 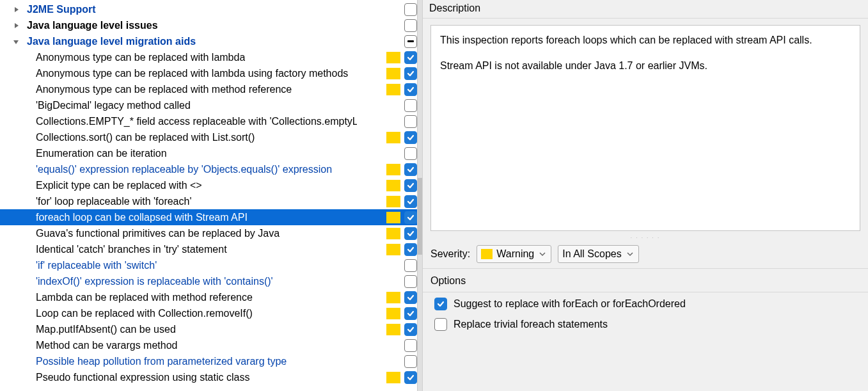 What do you see at coordinates (211, 169) in the screenshot?
I see `tree-item: 'equals()' expression replaceable by 'Ob…` at bounding box center [211, 169].